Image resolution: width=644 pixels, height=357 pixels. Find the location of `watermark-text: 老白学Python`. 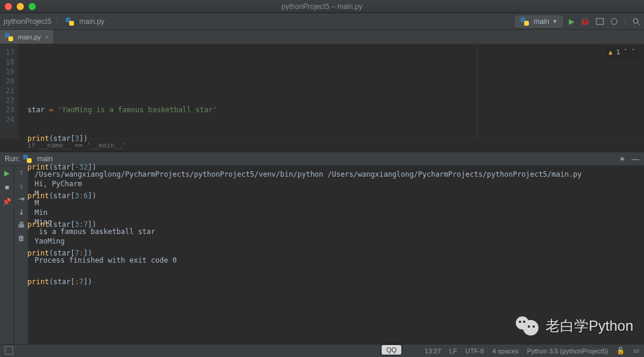

watermark-text: 老白学Python is located at coordinates (589, 326).